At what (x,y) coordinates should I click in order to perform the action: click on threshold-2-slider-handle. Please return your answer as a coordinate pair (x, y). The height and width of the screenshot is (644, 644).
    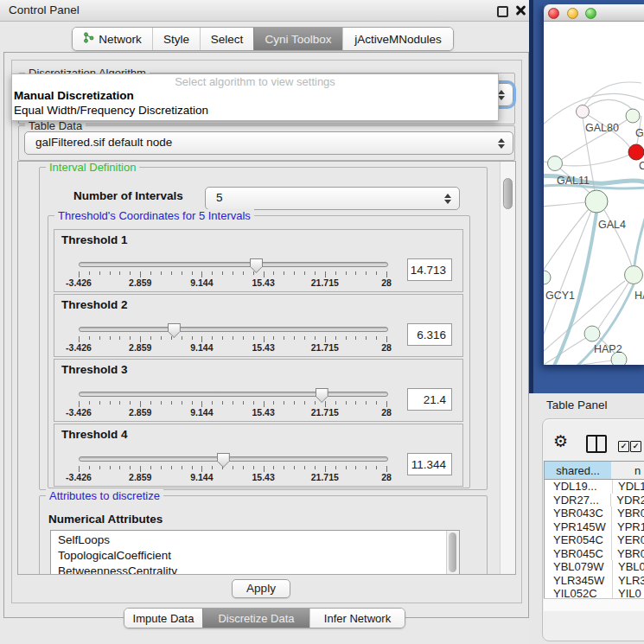
    Looking at the image, I should click on (175, 330).